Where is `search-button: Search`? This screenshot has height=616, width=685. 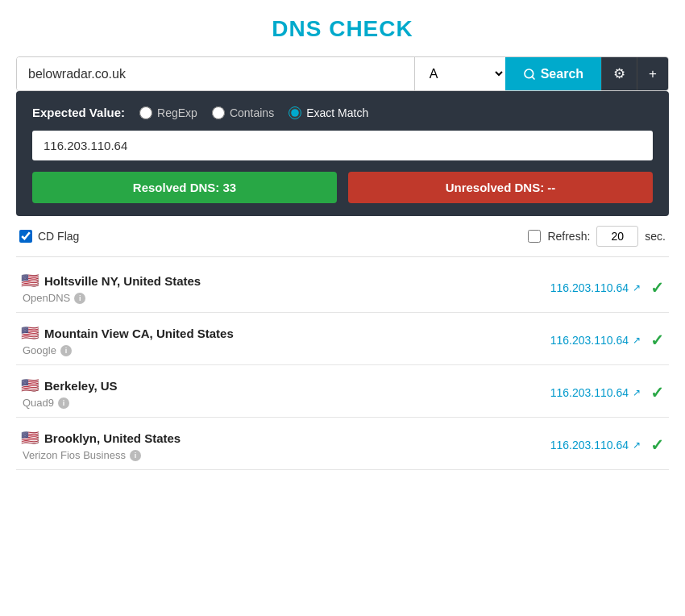
search-button: Search is located at coordinates (553, 74).